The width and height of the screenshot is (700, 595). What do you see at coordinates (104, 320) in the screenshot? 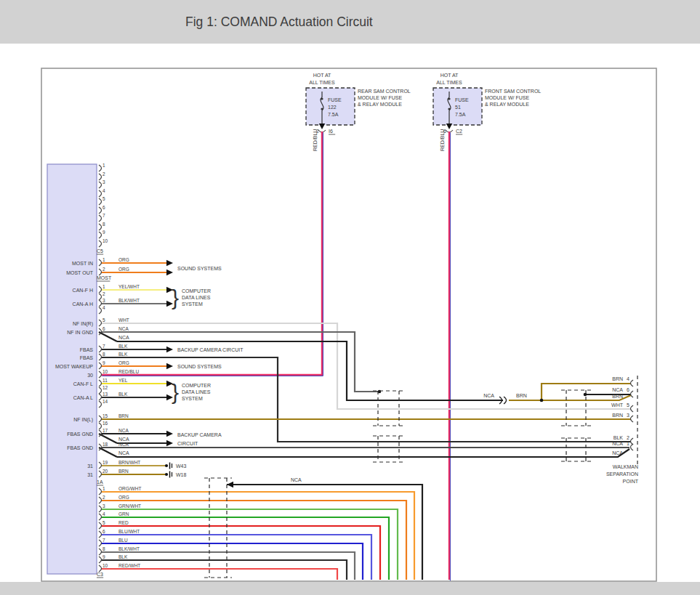
I see `pin-number: 5` at bounding box center [104, 320].